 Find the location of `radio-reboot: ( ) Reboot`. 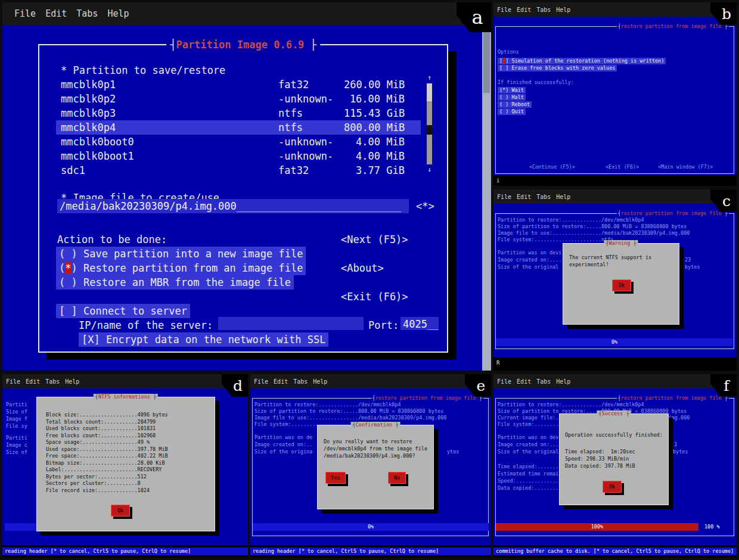

radio-reboot: ( ) Reboot is located at coordinates (515, 105).